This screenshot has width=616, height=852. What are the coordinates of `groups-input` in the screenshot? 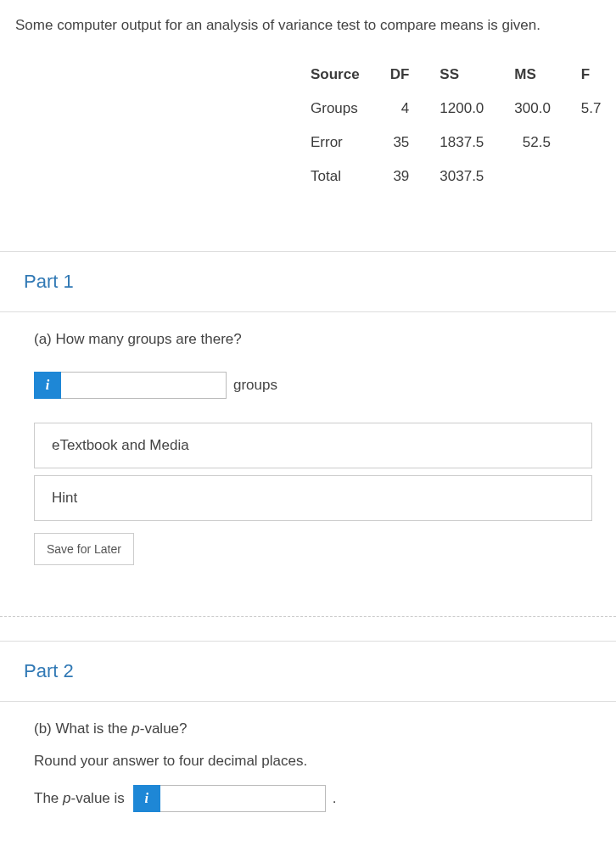 It's located at (144, 385).